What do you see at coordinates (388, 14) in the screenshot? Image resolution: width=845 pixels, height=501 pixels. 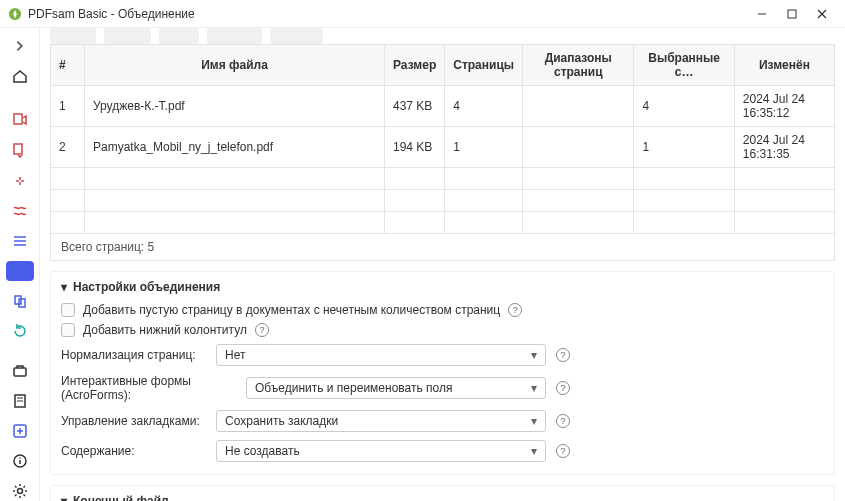 I see `window-title: PDFsam Basic - Объединение` at bounding box center [388, 14].